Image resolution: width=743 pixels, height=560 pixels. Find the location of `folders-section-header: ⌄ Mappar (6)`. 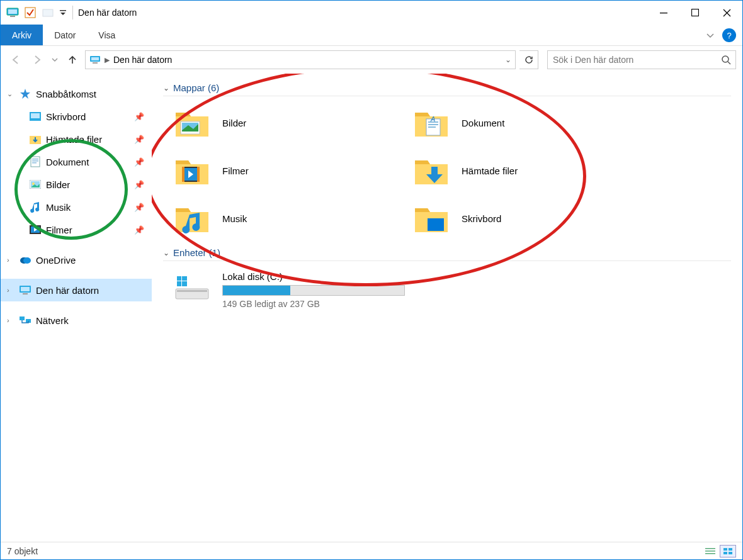

folders-section-header: ⌄ Mappar (6) is located at coordinates (447, 89).